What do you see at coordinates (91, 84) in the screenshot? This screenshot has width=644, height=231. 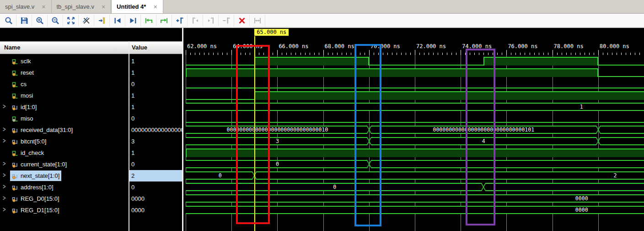 I see `signal-row: cs0` at bounding box center [91, 84].